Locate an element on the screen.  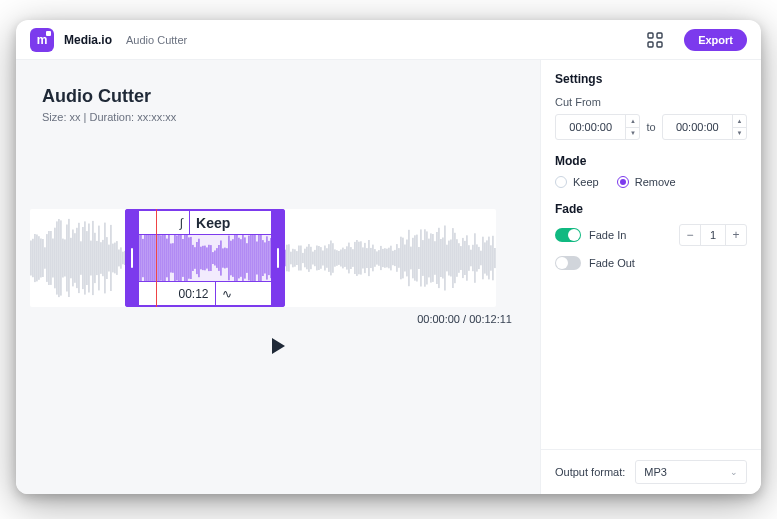
from-step-up: ▲ is located at coordinates (632, 122).